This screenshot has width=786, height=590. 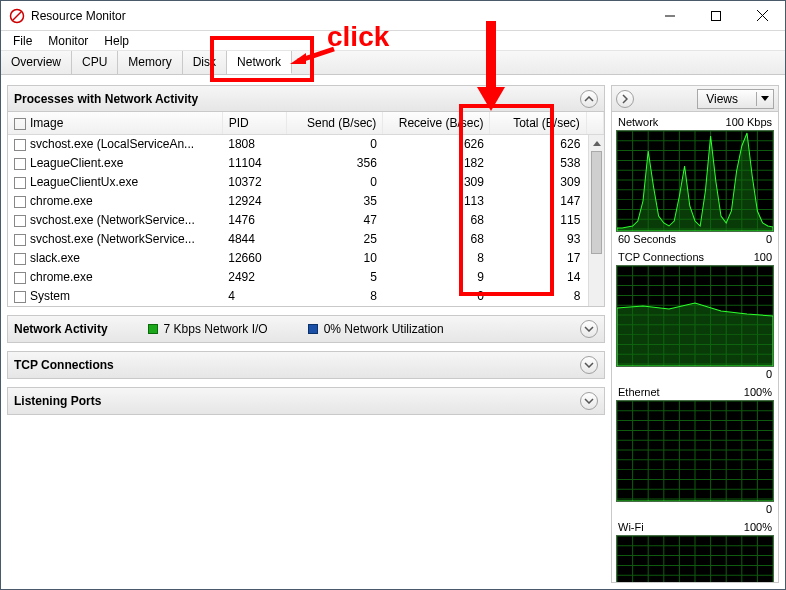 I want to click on panel-processes-header: Processes with Network Activity, so click(x=306, y=99).